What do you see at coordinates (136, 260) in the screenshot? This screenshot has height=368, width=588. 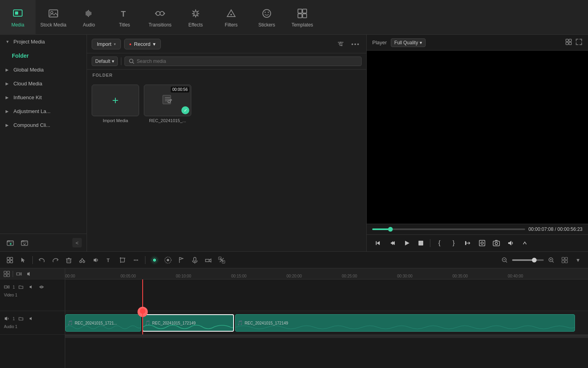 I see `more-tools` at bounding box center [136, 260].